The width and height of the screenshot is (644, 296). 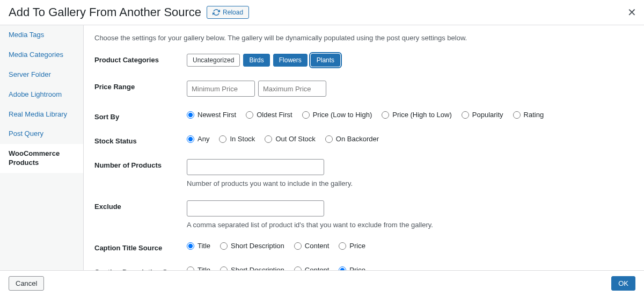 I want to click on sidebar-item-adobe-lightroom: Adobe Lightroom, so click(x=42, y=95).